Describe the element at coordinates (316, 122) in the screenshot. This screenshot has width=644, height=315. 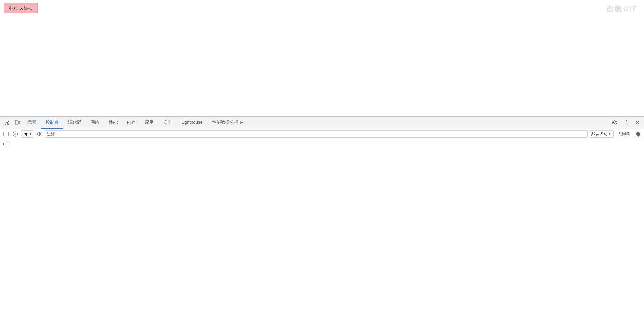
I see `devtools-tabs: 元素 控制台 源代码 网络 性能 内存 应用 安全 Lighthouse 性能数…` at that location.